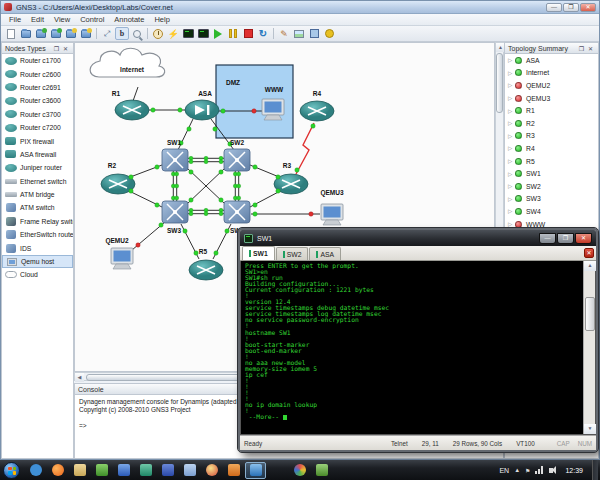 This screenshot has height=480, width=600. What do you see at coordinates (38, 20) in the screenshot?
I see `menu-edit: Edit` at bounding box center [38, 20].